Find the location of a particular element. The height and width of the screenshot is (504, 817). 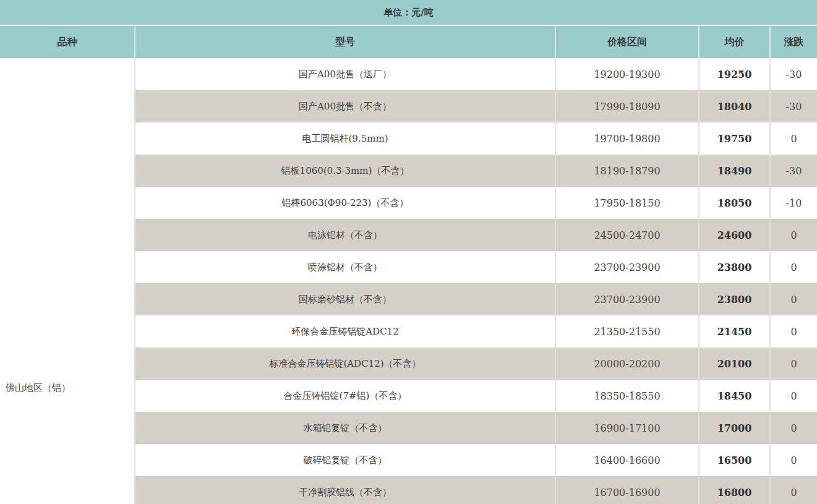

model-cell: 电泳铝材（不含） is located at coordinates (345, 235).